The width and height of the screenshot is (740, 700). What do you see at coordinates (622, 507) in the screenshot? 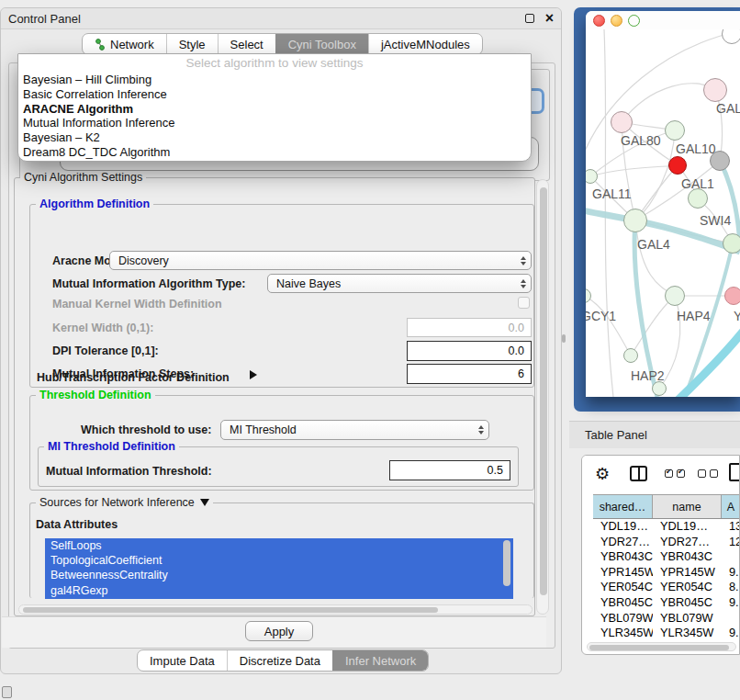
I see `column-header-shared: shared…` at bounding box center [622, 507].